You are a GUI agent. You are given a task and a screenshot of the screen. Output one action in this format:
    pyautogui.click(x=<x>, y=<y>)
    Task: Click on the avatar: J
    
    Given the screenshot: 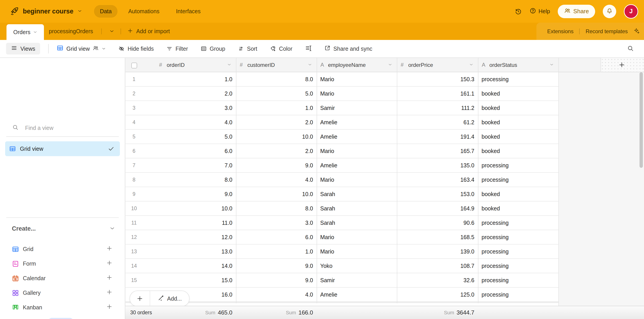 What is the action you would take?
    pyautogui.click(x=631, y=12)
    